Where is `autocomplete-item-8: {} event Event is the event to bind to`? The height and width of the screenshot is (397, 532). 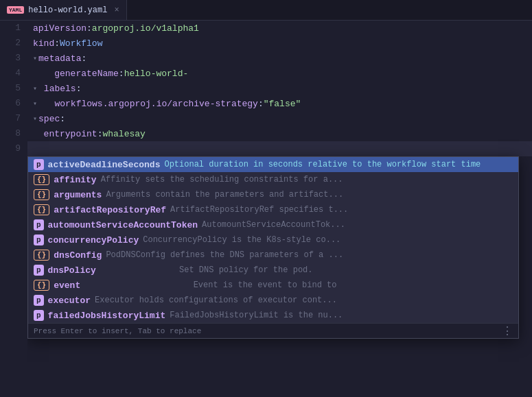
autocomplete-item-8: {} event Event is the event to bind to is located at coordinates (273, 285).